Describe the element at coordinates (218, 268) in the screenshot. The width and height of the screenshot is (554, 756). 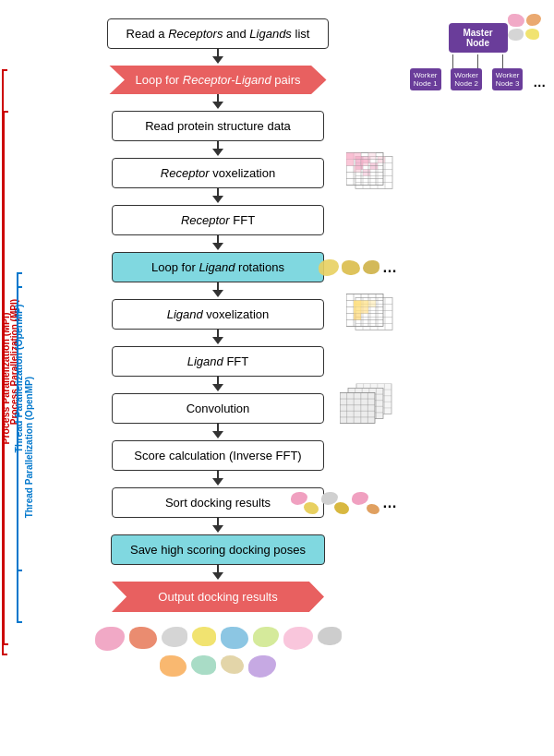
I see `box-loop-ligand: Loop for Ligand rotations` at that location.